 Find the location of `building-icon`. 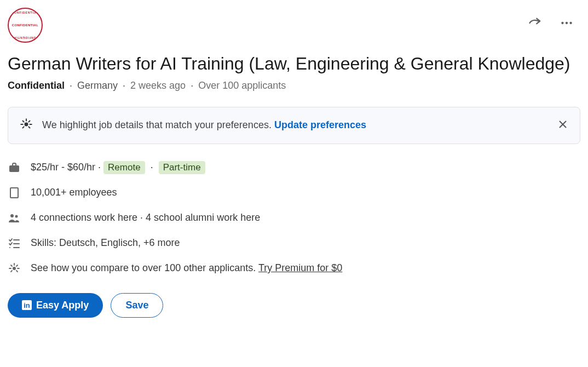

building-icon is located at coordinates (14, 193).